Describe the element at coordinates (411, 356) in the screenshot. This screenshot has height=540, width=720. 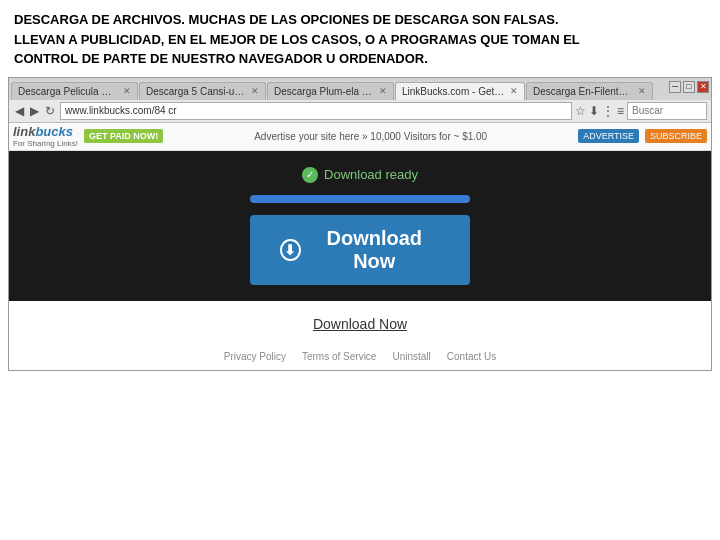
I see `uninstall-link: Uninstall` at that location.